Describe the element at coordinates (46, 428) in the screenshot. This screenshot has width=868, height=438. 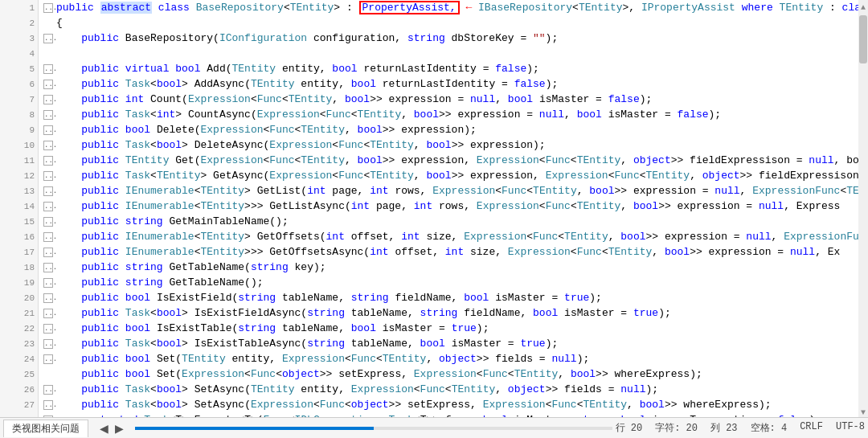
I see `class-view-tab: 类视图相关问题` at that location.